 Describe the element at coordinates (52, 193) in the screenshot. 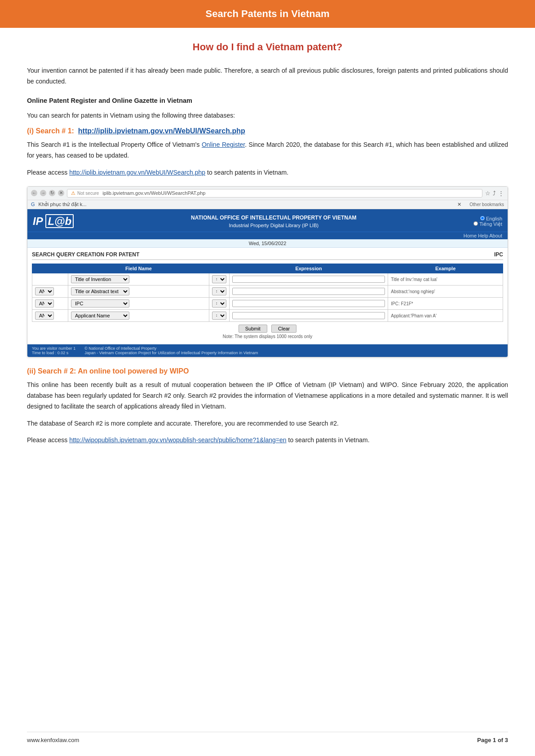

I see `browser-refresh-btn: ↻` at that location.